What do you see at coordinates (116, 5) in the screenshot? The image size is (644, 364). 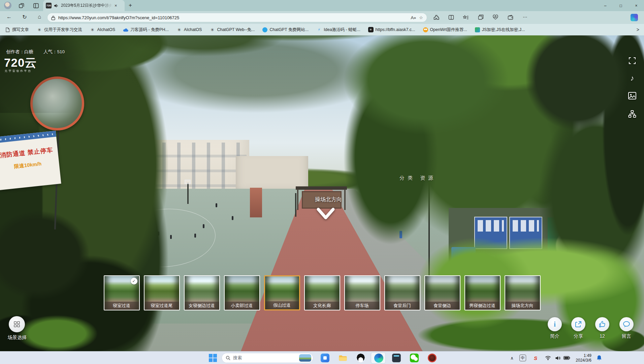 I see `tab-close-icon: ×` at bounding box center [116, 5].